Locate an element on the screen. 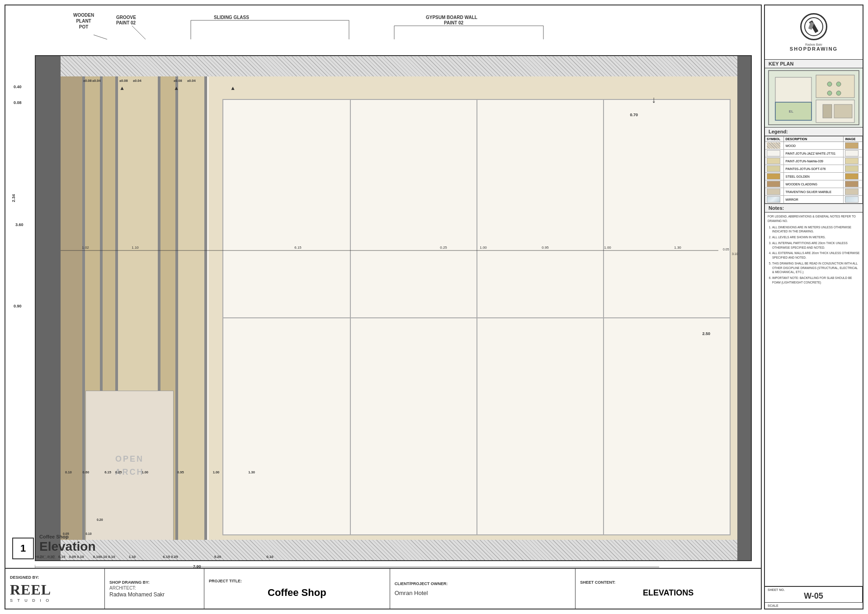  svg-text: EL is located at coordinates (791, 111).